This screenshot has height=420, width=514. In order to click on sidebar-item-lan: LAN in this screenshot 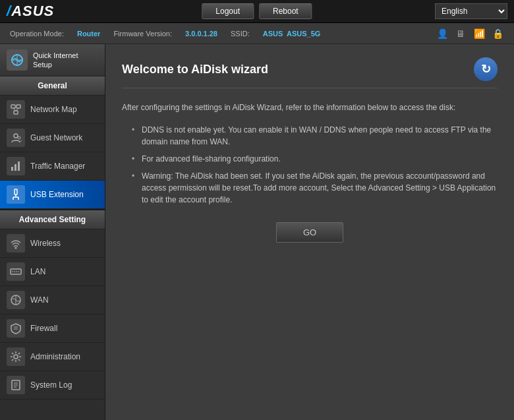, I will do `click(53, 272)`.